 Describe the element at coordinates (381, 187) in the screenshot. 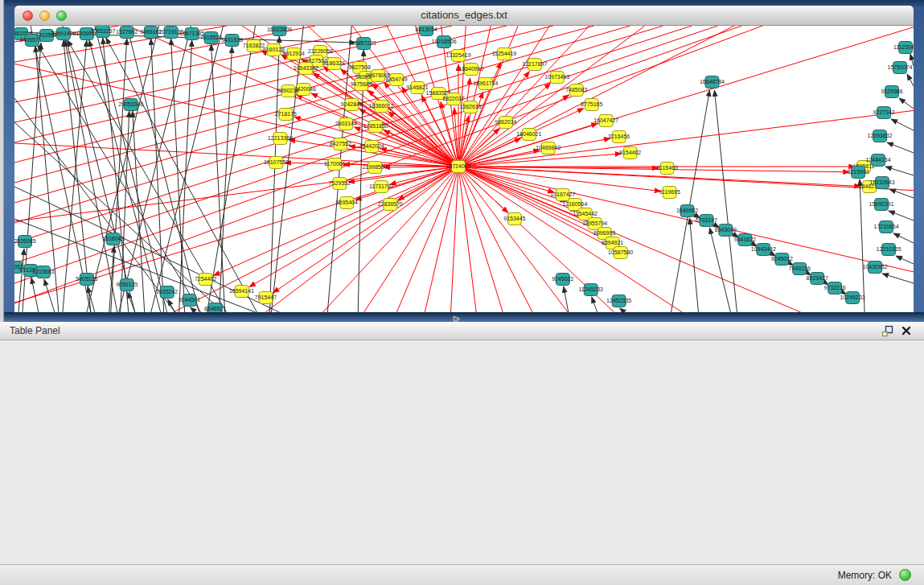

I see `node-label: 11731797` at that location.